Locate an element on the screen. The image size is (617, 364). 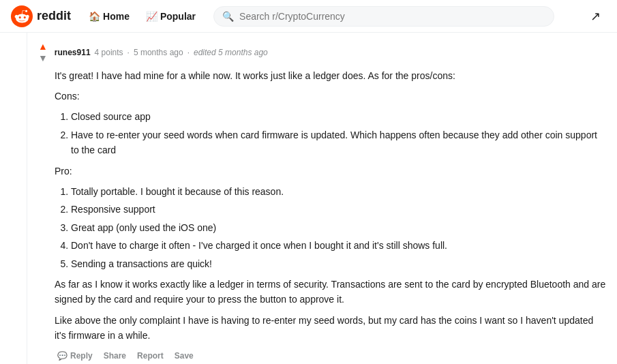
home-nav-item: 🏠 Home is located at coordinates (109, 16).